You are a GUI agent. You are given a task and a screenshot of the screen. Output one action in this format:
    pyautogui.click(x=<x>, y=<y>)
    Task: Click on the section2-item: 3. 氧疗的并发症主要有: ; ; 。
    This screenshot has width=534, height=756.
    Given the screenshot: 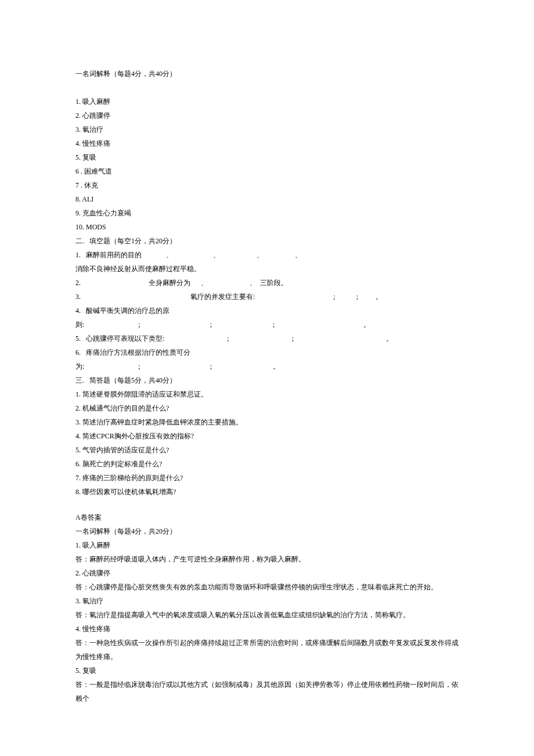 What is the action you would take?
    pyautogui.click(x=267, y=297)
    